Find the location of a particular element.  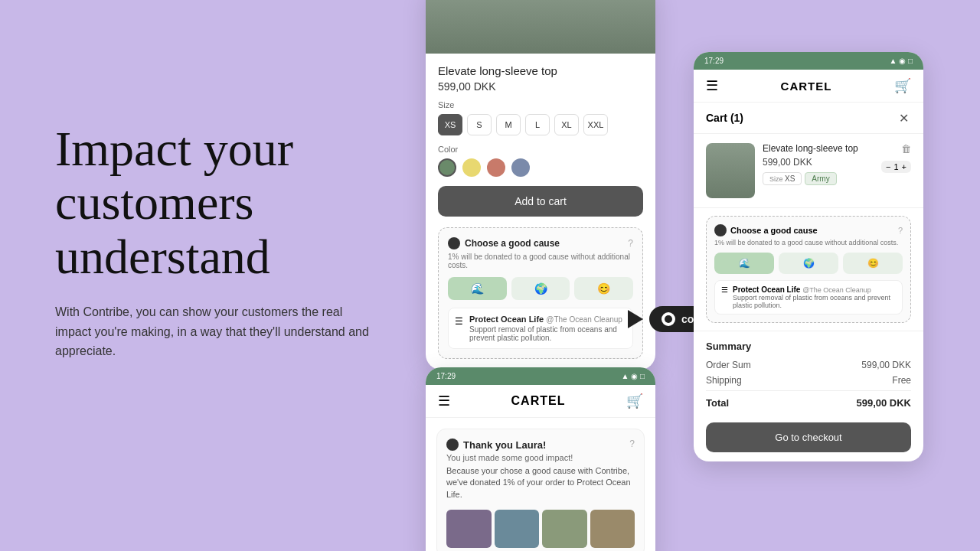

cause-icons-row: 🌊 🌍 😊 is located at coordinates (541, 289).